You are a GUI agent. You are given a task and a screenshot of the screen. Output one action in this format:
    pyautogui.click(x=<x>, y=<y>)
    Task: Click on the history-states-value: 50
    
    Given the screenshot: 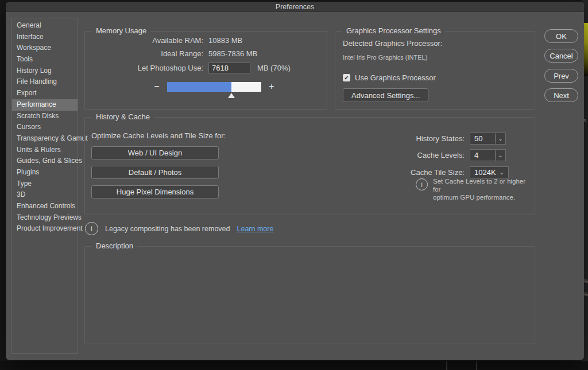 What is the action you would take?
    pyautogui.click(x=482, y=139)
    